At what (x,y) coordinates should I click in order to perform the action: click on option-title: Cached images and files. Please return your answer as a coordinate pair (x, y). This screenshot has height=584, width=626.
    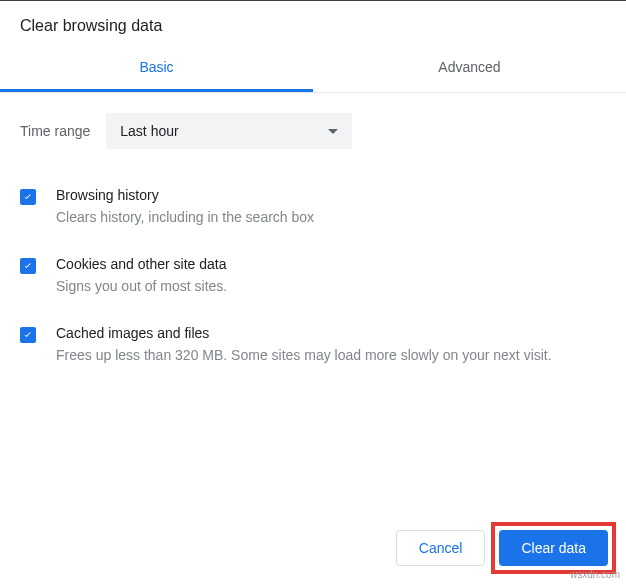
    Looking at the image, I should click on (331, 333).